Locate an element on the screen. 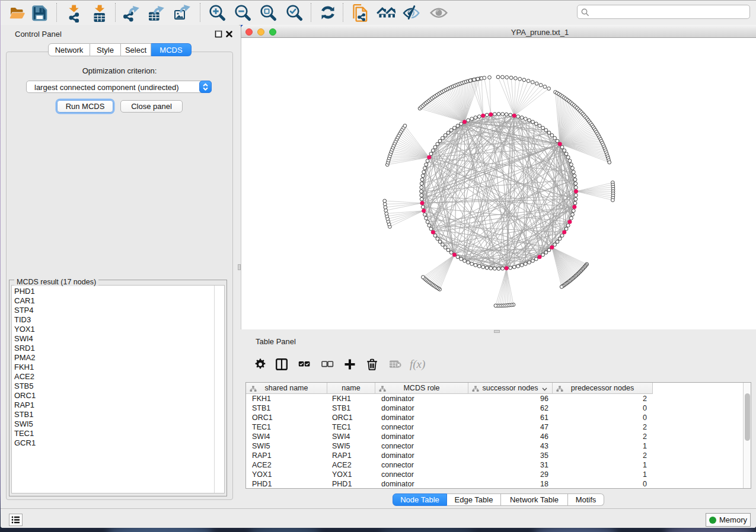  mcds-result-item: SRD1 is located at coordinates (25, 348).